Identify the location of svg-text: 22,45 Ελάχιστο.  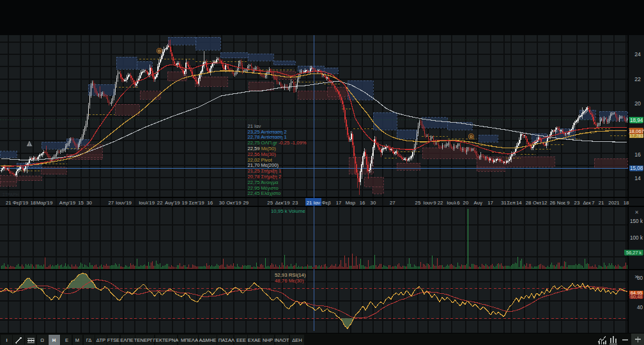
(264, 193).